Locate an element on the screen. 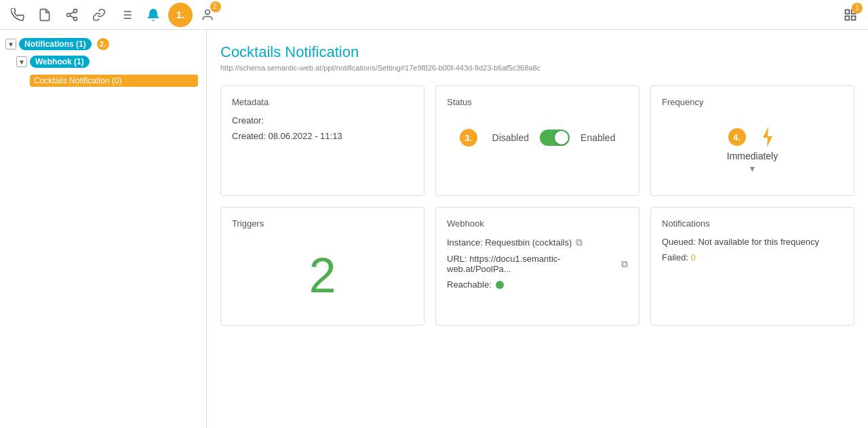  frequency-card: Frequency 4. Immediately ▼ is located at coordinates (753, 141).